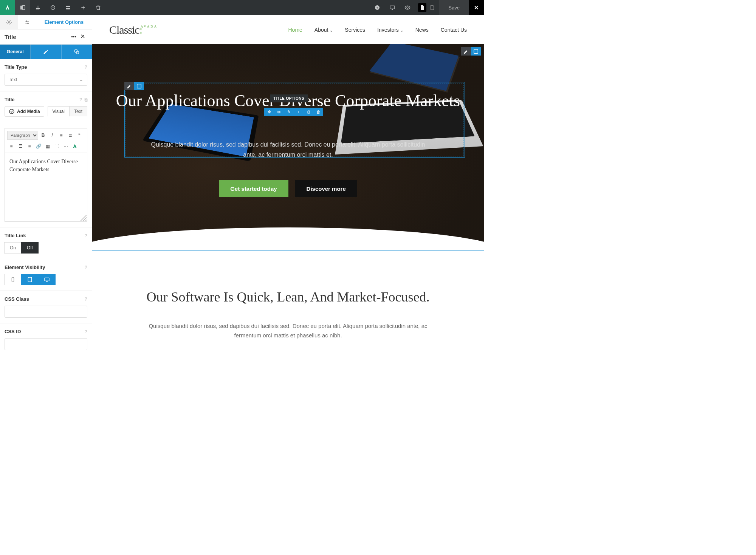 The width and height of the screenshot is (756, 555). I want to click on title-link-on: On, so click(13, 248).